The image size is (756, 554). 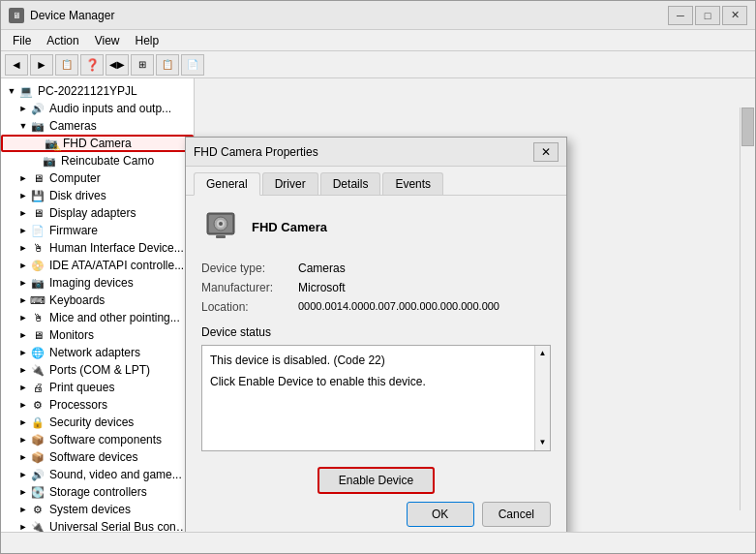 What do you see at coordinates (21, 41) in the screenshot?
I see `menu-file: File` at bounding box center [21, 41].